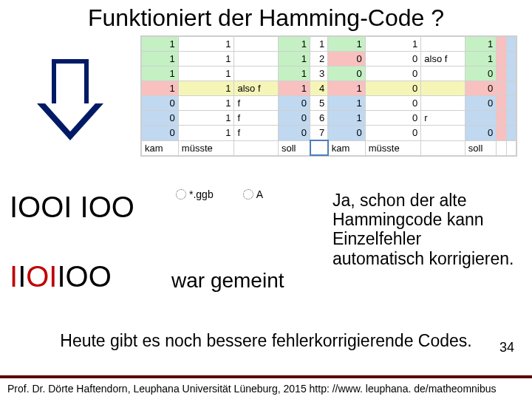 The image size is (532, 399). I want to click on cell: 3, so click(319, 74).